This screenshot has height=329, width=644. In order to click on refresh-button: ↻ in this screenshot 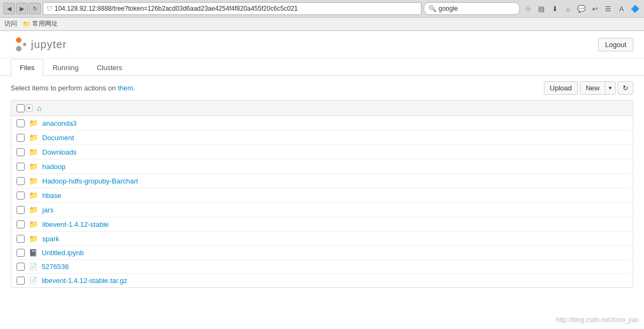, I will do `click(626, 88)`.